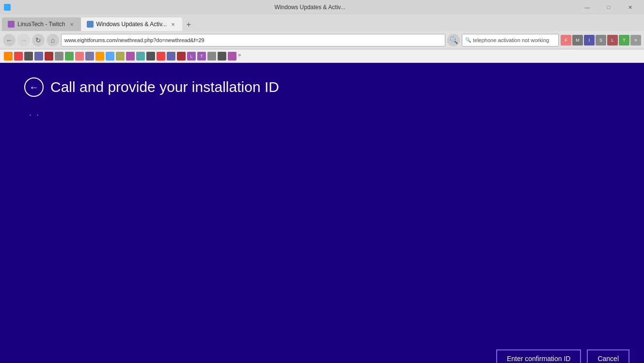 Image resolution: width=644 pixels, height=363 pixels. What do you see at coordinates (42, 24) in the screenshot?
I see `tab-linustech: LinusTech - Twitch ✕` at bounding box center [42, 24].